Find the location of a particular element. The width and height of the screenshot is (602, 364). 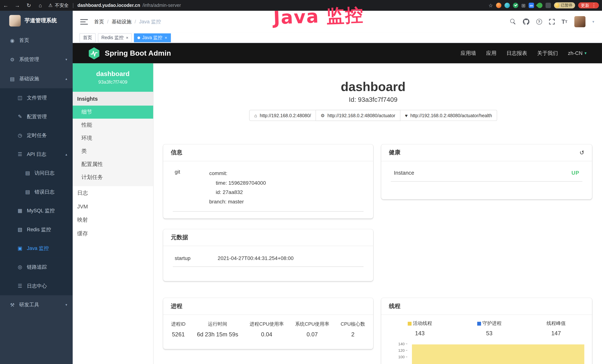

sba-menu-classes: 类 is located at coordinates (113, 151).